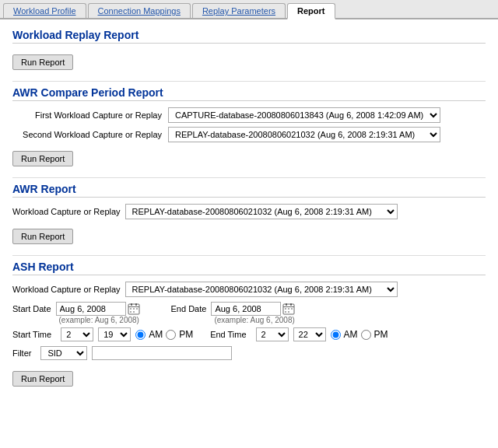 This screenshot has width=498, height=448. What do you see at coordinates (249, 215) in the screenshot?
I see `awr-report-section: AWR Report Workload Capture or Replay RE…` at bounding box center [249, 215].